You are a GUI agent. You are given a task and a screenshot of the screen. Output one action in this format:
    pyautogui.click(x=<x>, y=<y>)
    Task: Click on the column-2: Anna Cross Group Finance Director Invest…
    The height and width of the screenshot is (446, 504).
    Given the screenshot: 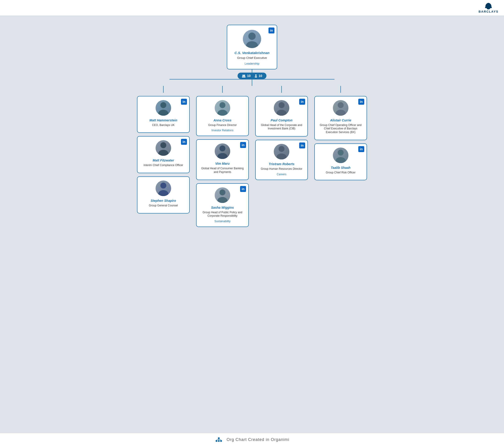 What is the action you would take?
    pyautogui.click(x=222, y=156)
    